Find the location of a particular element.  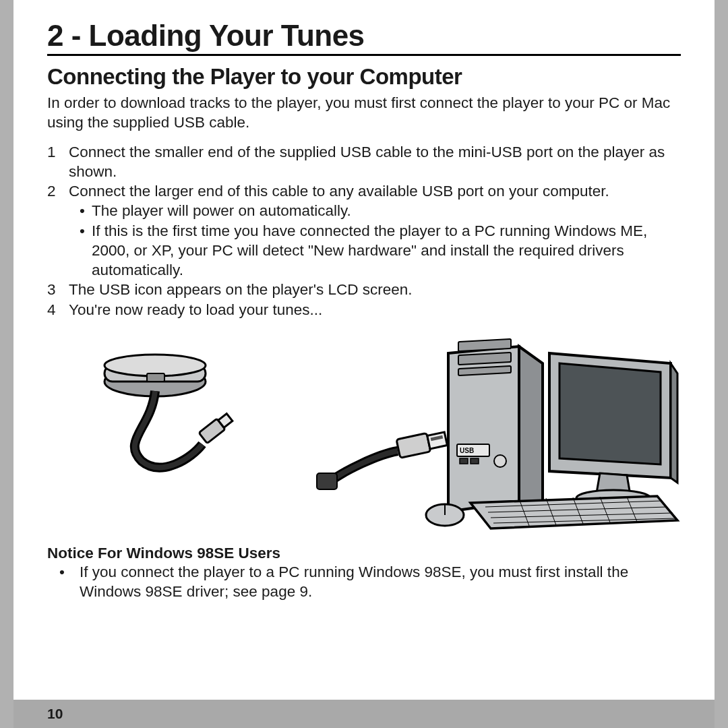

step-number: 2 is located at coordinates (51, 191).